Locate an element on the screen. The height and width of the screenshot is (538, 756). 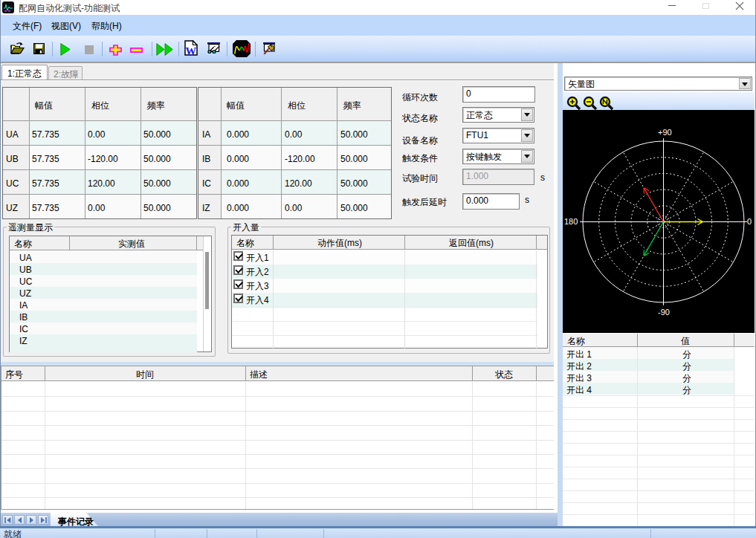
svg-text: +90 is located at coordinates (665, 132).